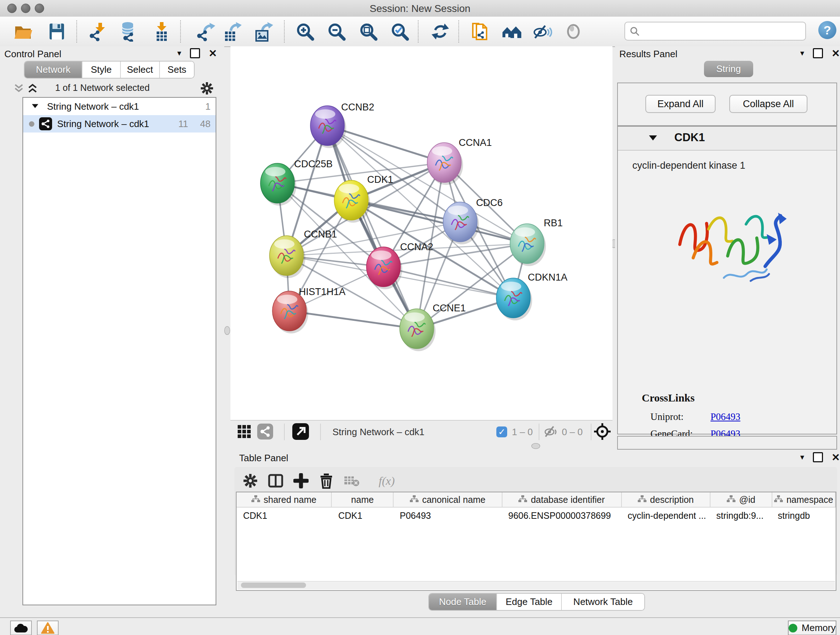 This screenshot has height=635, width=840. What do you see at coordinates (741, 516) in the screenshot?
I see `table-cell: stringdb:9...` at bounding box center [741, 516].